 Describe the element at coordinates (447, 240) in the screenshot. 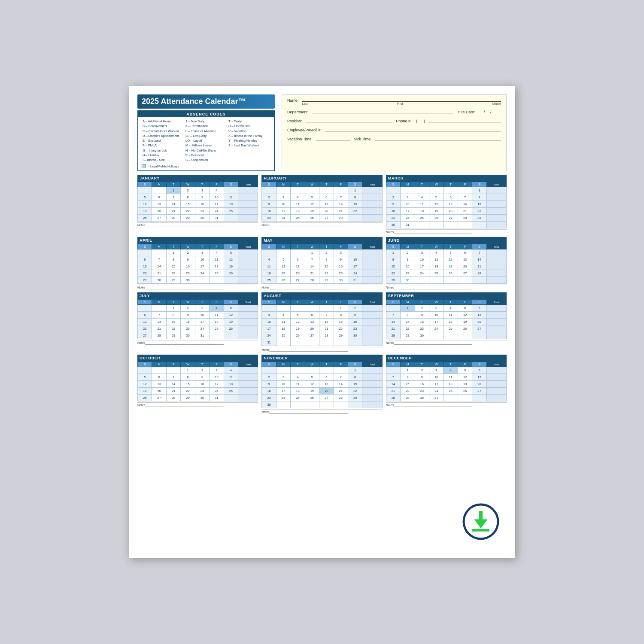

I see `month-header: JUNE` at that location.